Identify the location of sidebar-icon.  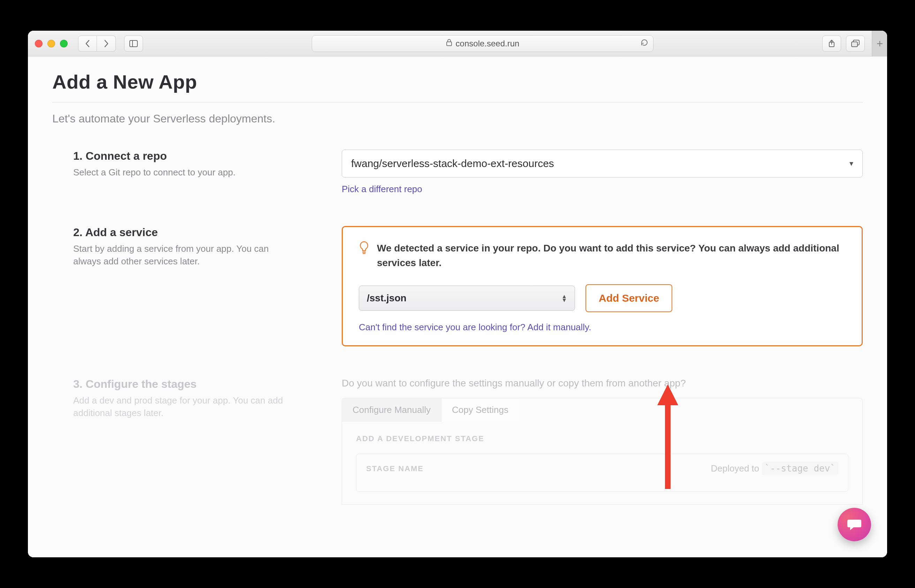
(134, 44).